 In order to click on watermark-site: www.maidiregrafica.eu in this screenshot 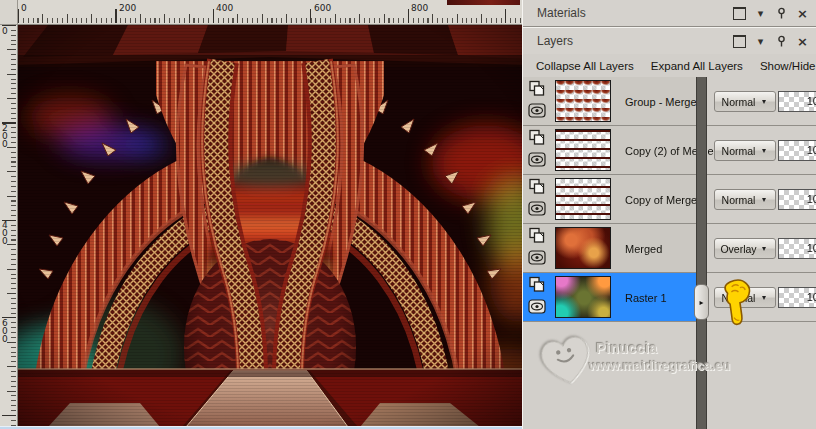, I will do `click(660, 366)`.